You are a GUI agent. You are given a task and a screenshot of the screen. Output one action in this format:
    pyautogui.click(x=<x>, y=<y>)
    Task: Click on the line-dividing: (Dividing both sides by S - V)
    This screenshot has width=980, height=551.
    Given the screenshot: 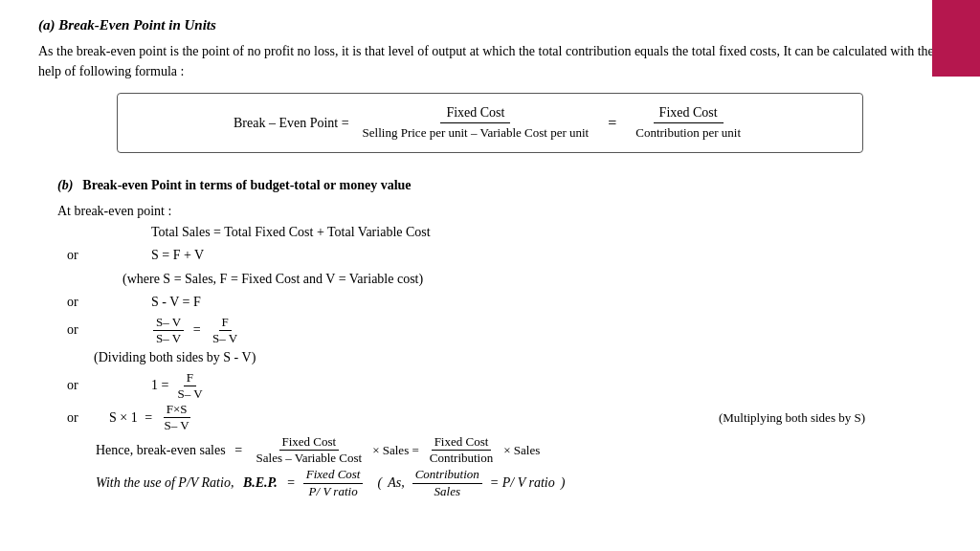 What is the action you would take?
    pyautogui.click(x=490, y=358)
    